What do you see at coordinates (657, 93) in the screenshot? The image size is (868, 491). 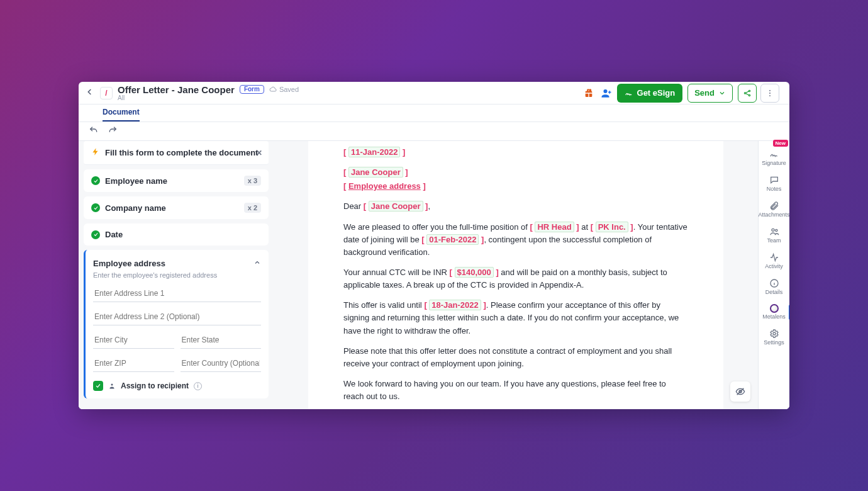 I see `get-esign-label: Get eSign` at bounding box center [657, 93].